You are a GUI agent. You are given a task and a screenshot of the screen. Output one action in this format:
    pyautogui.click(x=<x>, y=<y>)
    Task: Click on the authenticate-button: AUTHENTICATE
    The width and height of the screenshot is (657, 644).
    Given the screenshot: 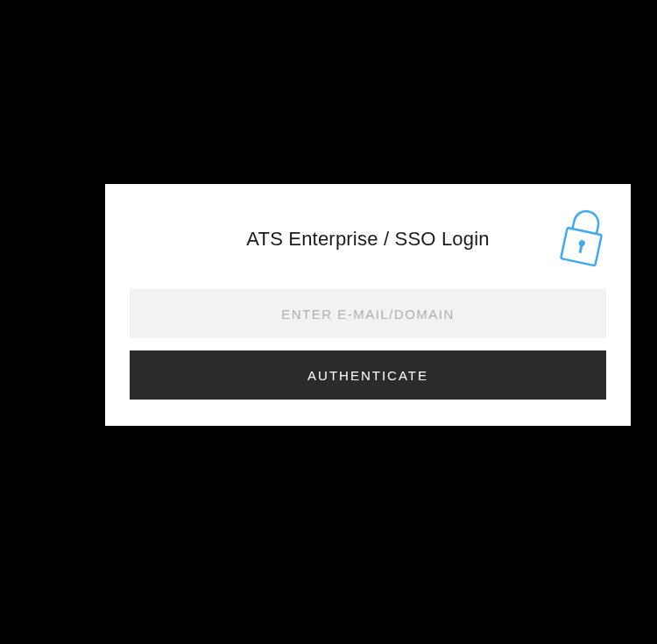 What is the action you would take?
    pyautogui.click(x=368, y=375)
    